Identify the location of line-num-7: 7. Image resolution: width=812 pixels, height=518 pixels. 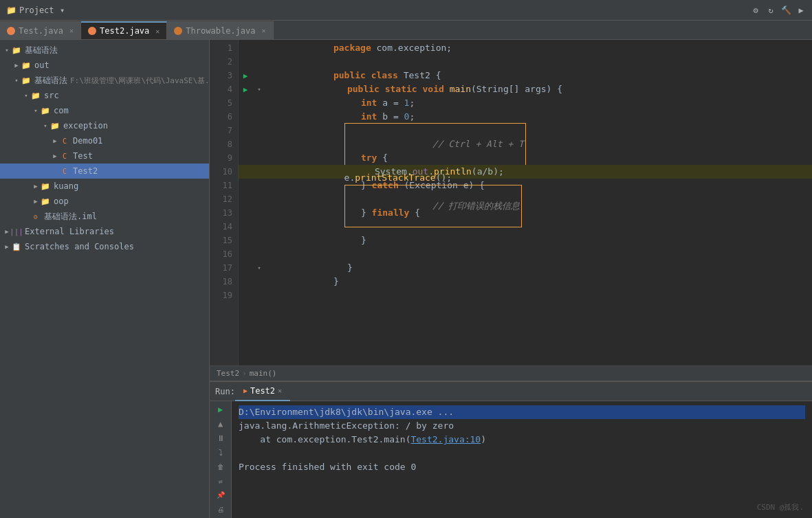
(221, 131).